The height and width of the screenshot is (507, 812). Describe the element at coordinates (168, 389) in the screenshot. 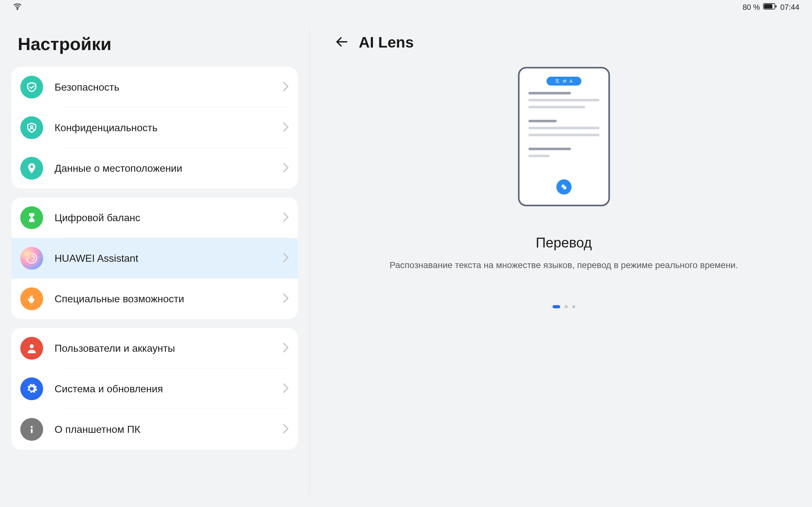

I see `sidebar-item-label: Система и обновления` at that location.